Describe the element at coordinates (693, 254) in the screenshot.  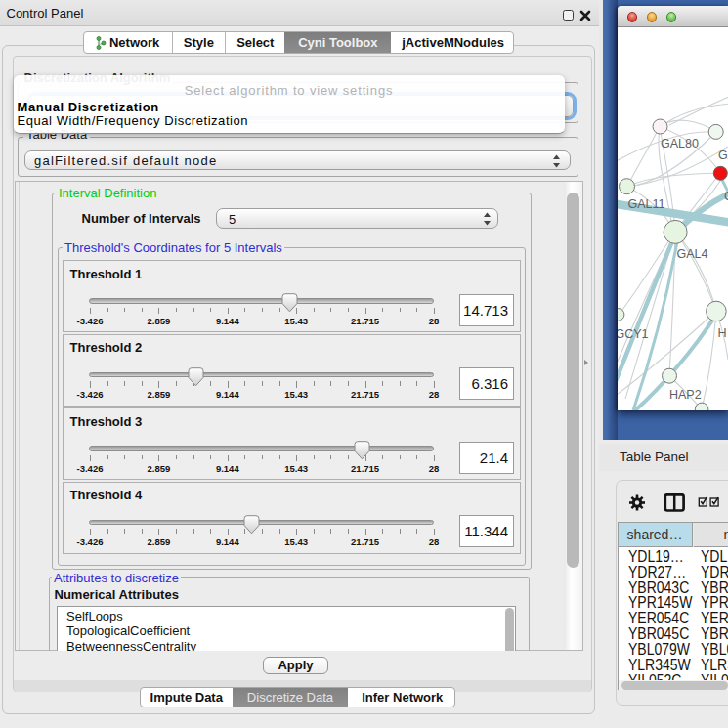
I see `svg-text: GAL4` at that location.